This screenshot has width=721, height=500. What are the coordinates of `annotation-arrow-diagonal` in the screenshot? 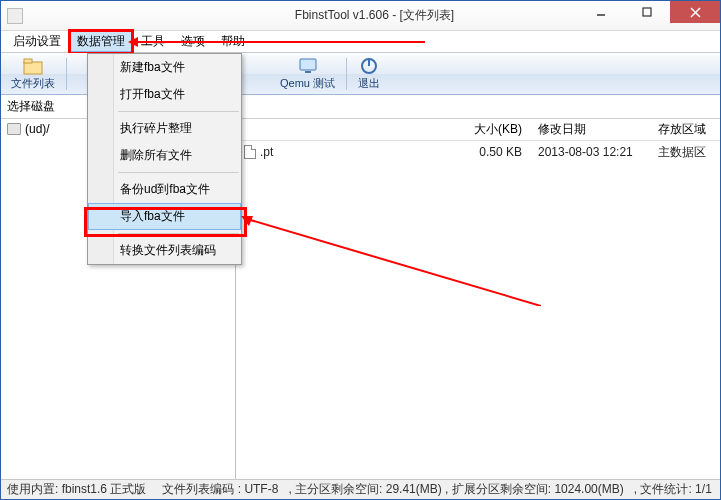 It's located at (391, 261).